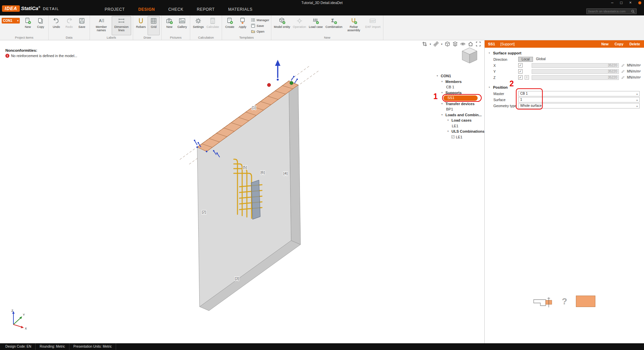 This screenshot has width=644, height=350. I want to click on rebars-button: Rebars, so click(141, 26).